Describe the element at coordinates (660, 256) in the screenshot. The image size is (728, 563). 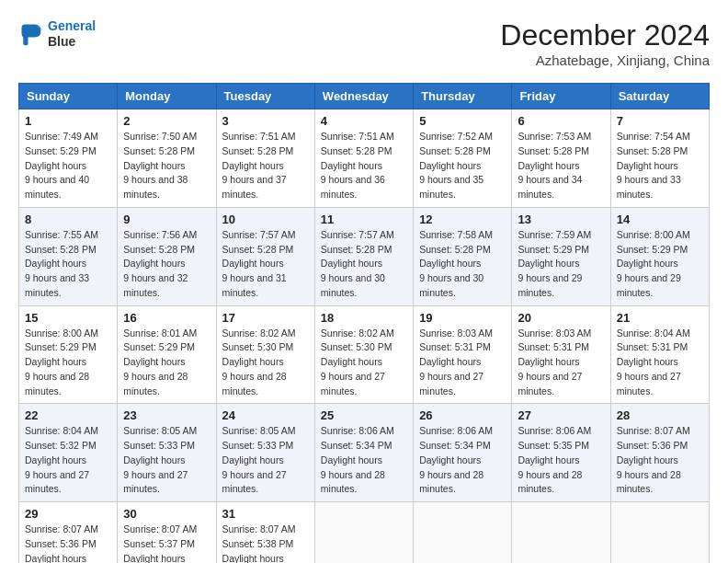
I see `calendar-cell: 14 Sunrise: 8:00 AM Sunset: 5:29 PM Dayl…` at that location.